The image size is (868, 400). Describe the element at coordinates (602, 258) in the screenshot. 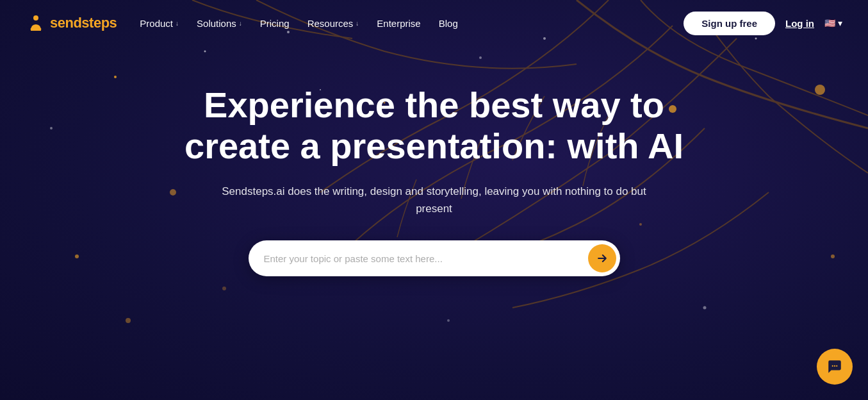

I see `search-submit-button` at that location.